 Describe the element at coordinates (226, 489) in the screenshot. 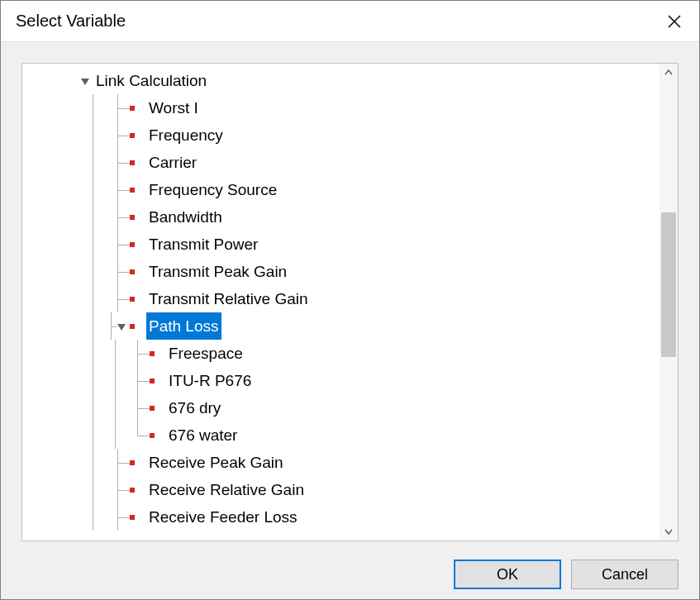

I see `tree-node-label: Receive Relative Gain` at that location.